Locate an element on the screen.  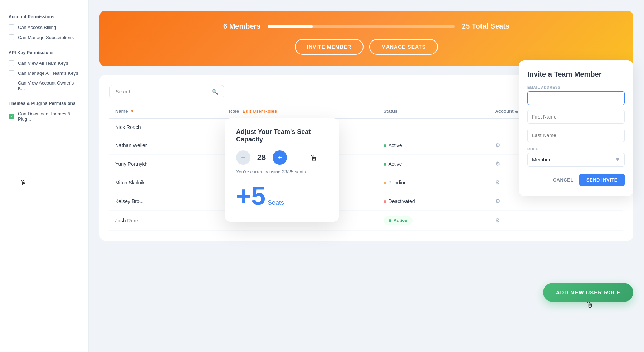
progress-bar-container is located at coordinates (361, 26).